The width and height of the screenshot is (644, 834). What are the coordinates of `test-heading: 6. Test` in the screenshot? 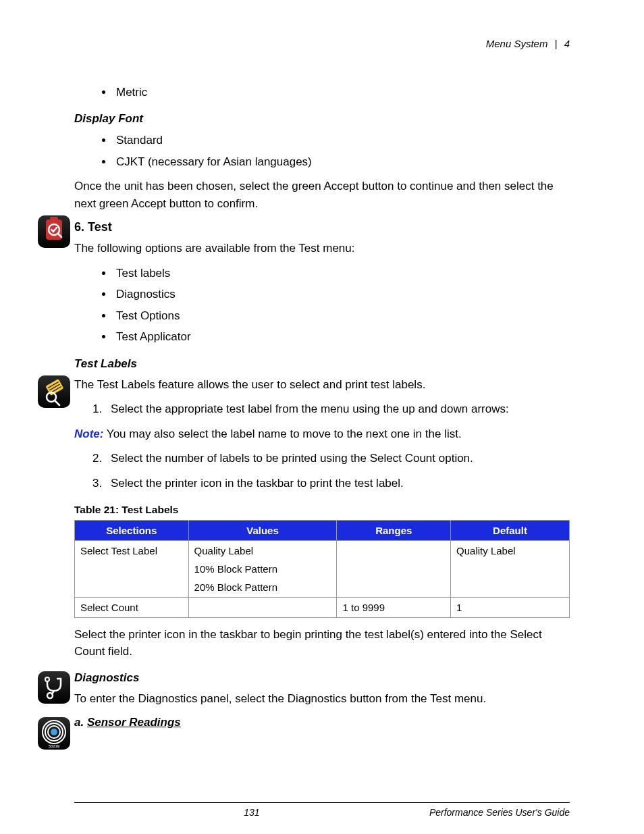 It's located at (322, 227).